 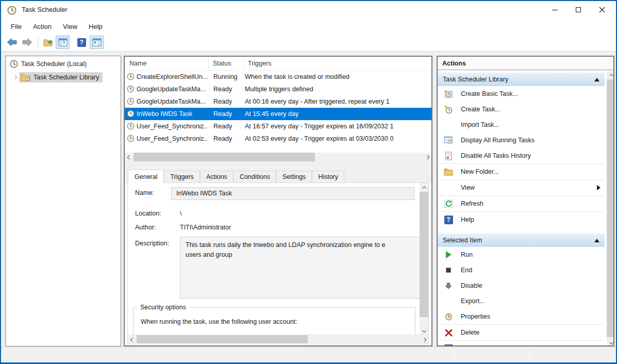 I want to click on security-options-text: When running the task, use the following…, so click(x=219, y=322).